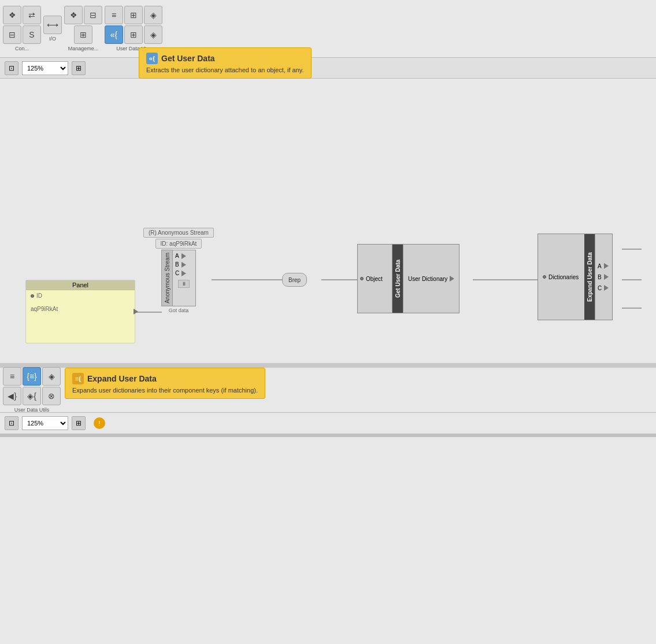 The image size is (656, 644). Describe the element at coordinates (114, 35) in the screenshot. I see `toolbar-btn-ud4-active: «{` at that location.